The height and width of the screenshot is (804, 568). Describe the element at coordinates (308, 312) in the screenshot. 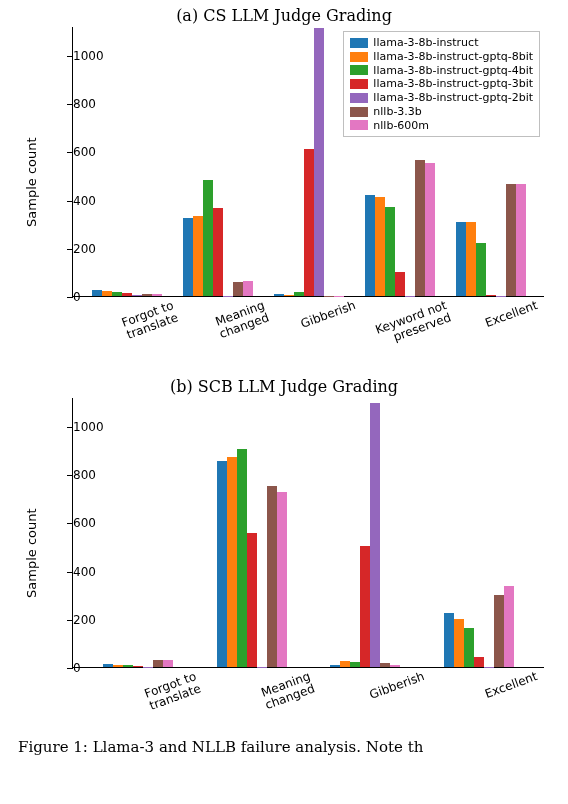

I see `chart-a-x-labels: Forgot totranslateMeaningchangedGibberis…` at that location.